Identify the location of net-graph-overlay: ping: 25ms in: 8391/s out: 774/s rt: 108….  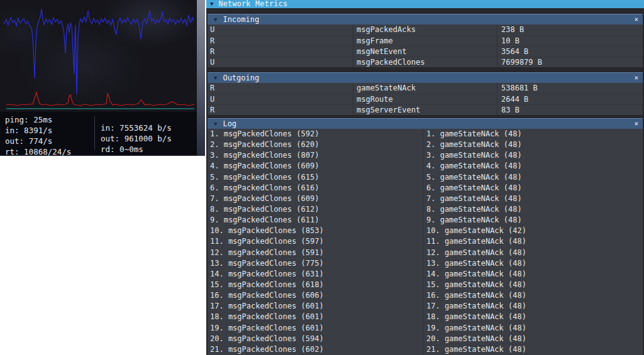
(98, 78).